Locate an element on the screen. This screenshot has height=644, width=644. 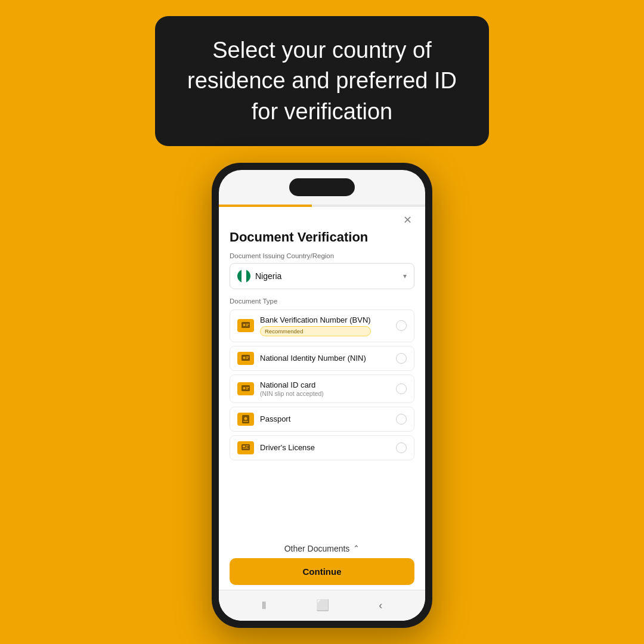
doc-option-left-passport: Passport is located at coordinates (264, 419).